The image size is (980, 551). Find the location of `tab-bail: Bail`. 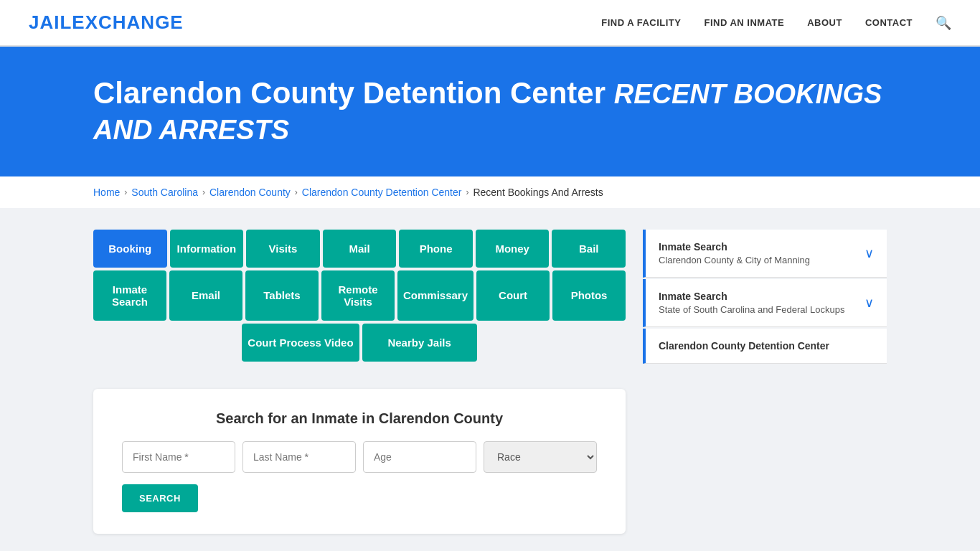

tab-bail: Bail is located at coordinates (588, 248).